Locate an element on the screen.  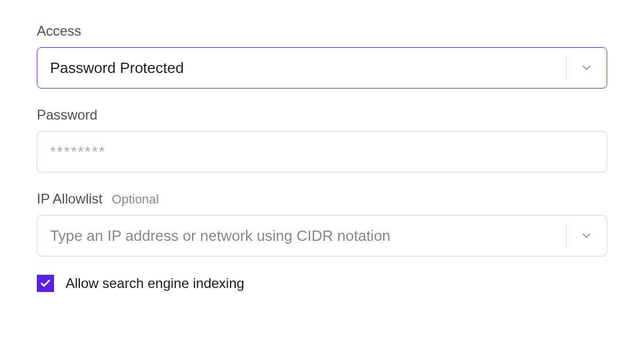
indexing-checkbox-row: Allow search engine indexing is located at coordinates (322, 283).